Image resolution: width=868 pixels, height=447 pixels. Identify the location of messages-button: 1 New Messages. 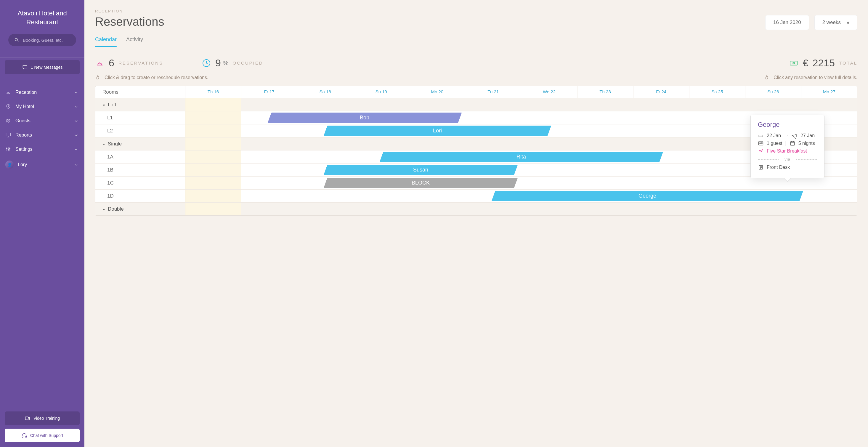
(42, 67).